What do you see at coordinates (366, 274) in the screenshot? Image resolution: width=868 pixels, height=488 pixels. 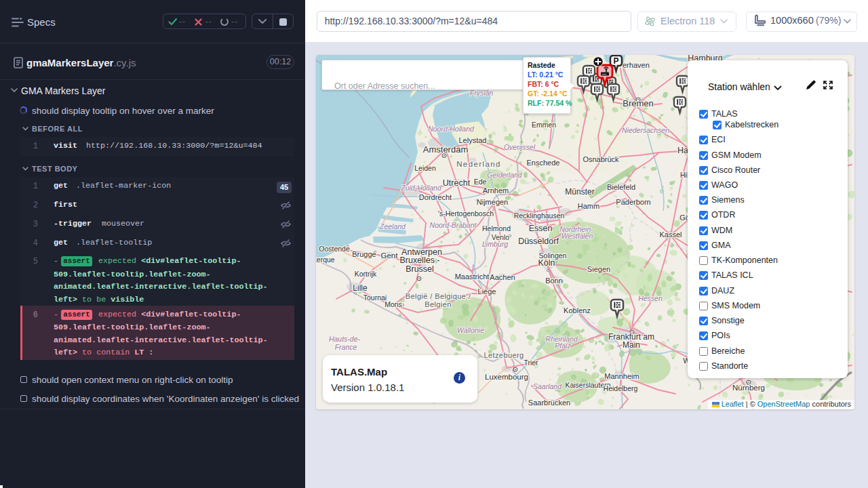 I see `svg-text: Kortrijk` at bounding box center [366, 274].